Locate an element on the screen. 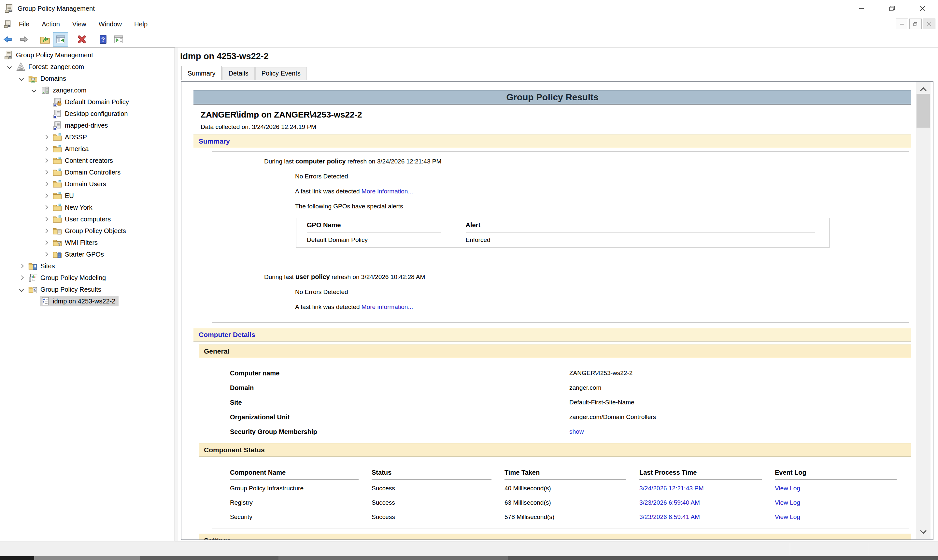 This screenshot has width=938, height=560. tree-item-domains: Domains is located at coordinates (88, 78).